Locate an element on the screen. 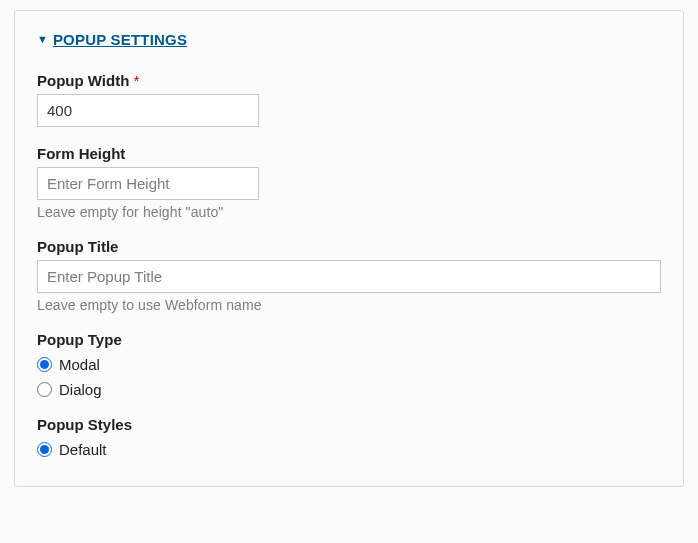  form-height-label: Form Height is located at coordinates (349, 154).